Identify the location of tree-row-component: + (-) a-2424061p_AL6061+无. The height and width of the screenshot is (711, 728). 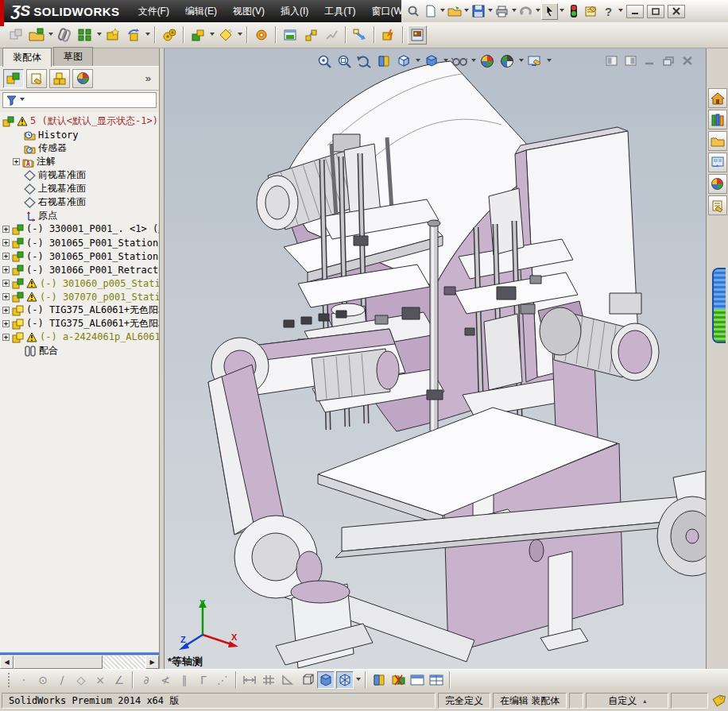
(79, 337).